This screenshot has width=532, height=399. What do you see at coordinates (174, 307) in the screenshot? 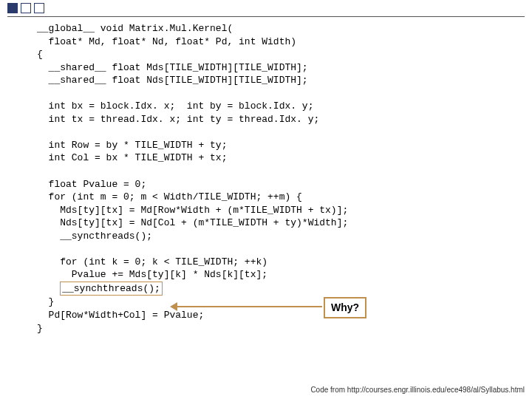
I see `callout-arrow-head-icon` at bounding box center [174, 307].